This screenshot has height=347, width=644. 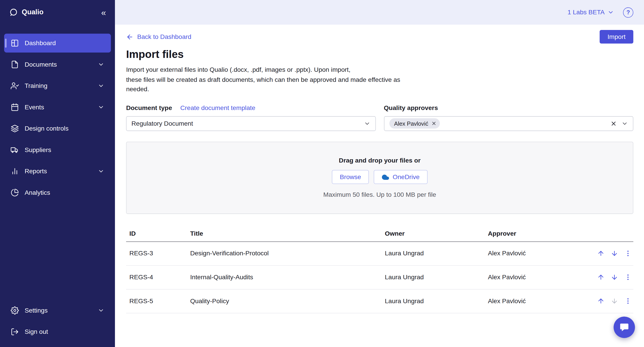 What do you see at coordinates (380, 79) in the screenshot?
I see `page-description: Import your external files into Qualio (…` at bounding box center [380, 79].